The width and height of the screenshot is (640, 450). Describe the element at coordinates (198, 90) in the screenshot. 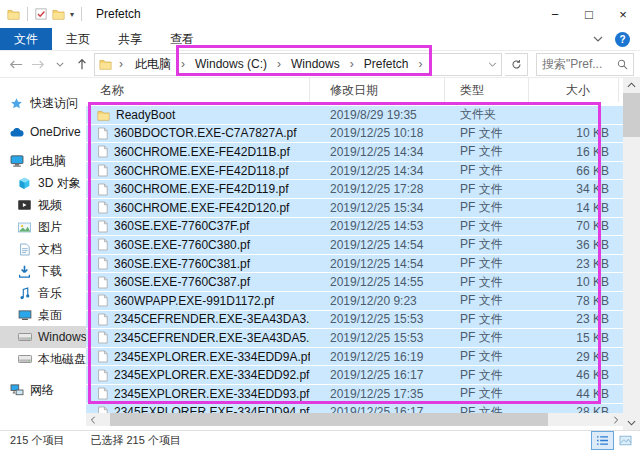

I see `column-header-name: 名称` at that location.